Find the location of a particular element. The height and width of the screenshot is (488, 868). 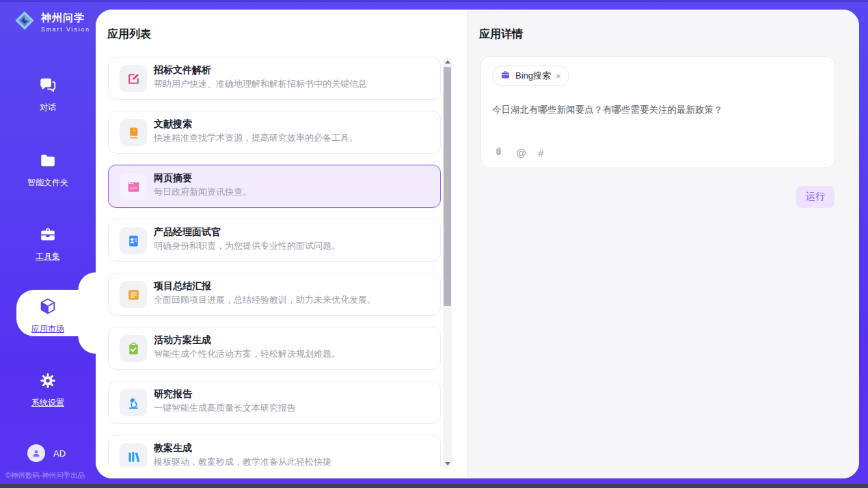

sidebar-item-folders: 智能文件夹 is located at coordinates (48, 170).